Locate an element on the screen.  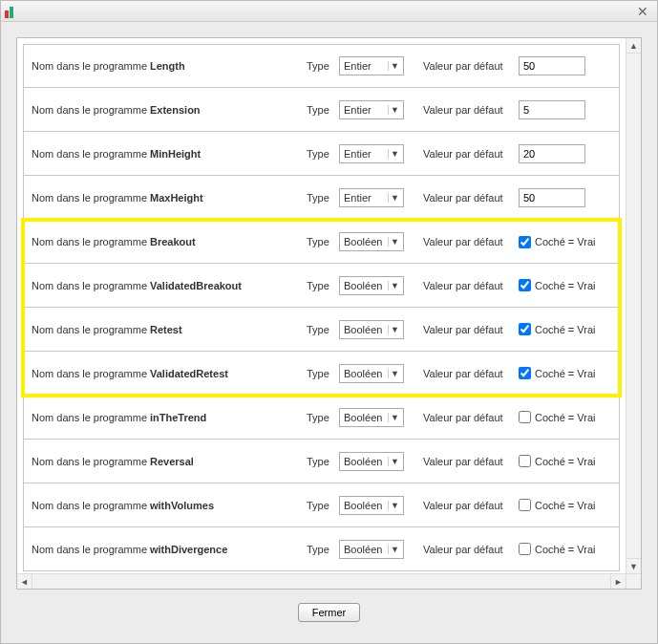
parameter-row: Nom dans le programmeMaxHeightTypeEntier… is located at coordinates (321, 198).